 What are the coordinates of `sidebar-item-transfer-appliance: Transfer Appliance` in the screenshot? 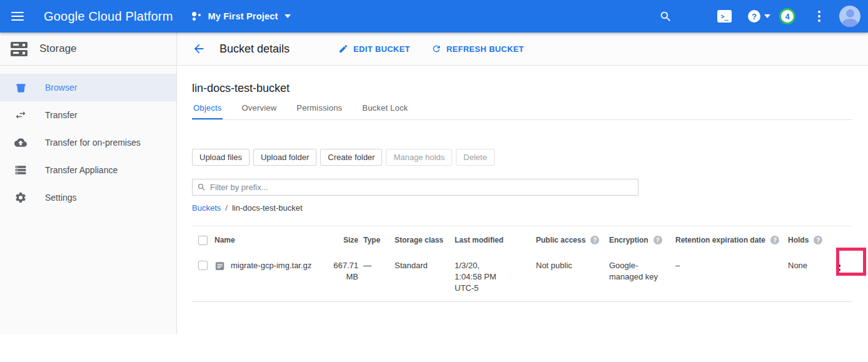 It's located at (88, 170).